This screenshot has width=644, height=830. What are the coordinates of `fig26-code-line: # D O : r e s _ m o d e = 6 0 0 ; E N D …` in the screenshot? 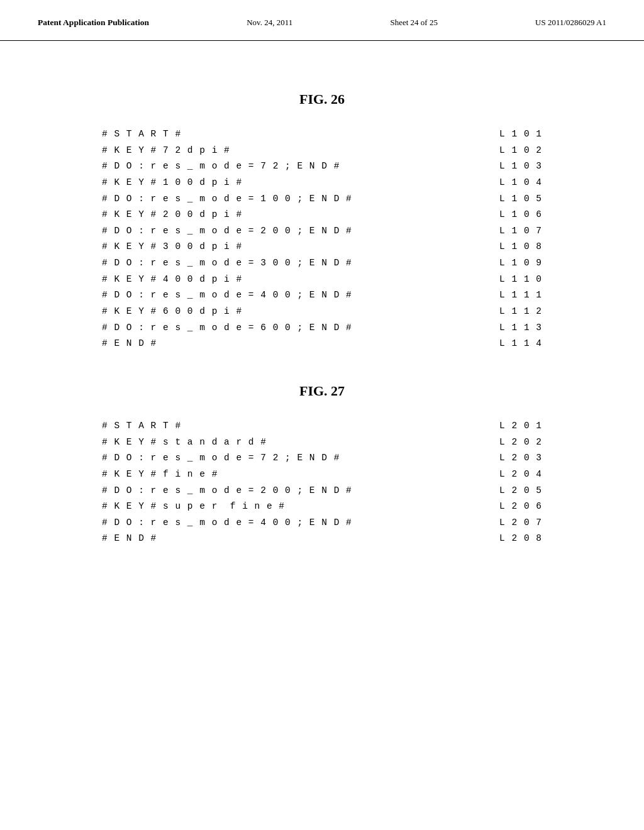 It's located at (227, 328).